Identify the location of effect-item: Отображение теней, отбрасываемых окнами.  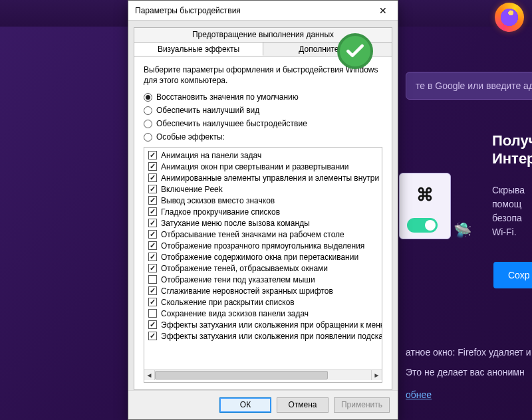
(263, 268).